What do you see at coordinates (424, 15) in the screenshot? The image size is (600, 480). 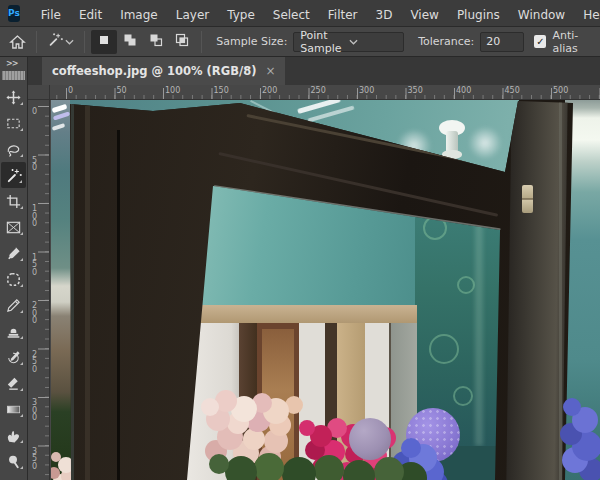 I see `menu-view: View` at bounding box center [424, 15].